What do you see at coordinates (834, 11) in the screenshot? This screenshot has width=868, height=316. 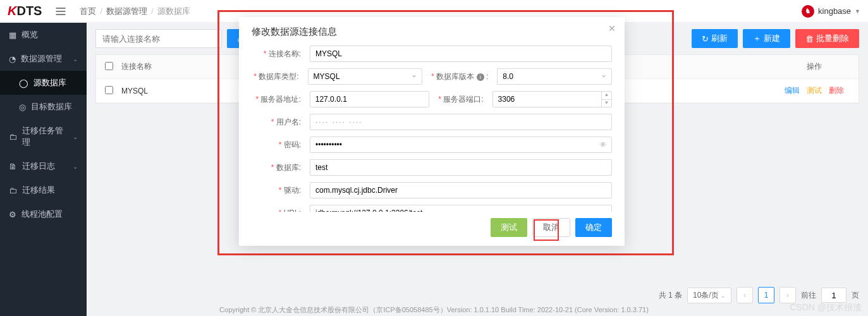 I see `username: kingbase` at bounding box center [834, 11].